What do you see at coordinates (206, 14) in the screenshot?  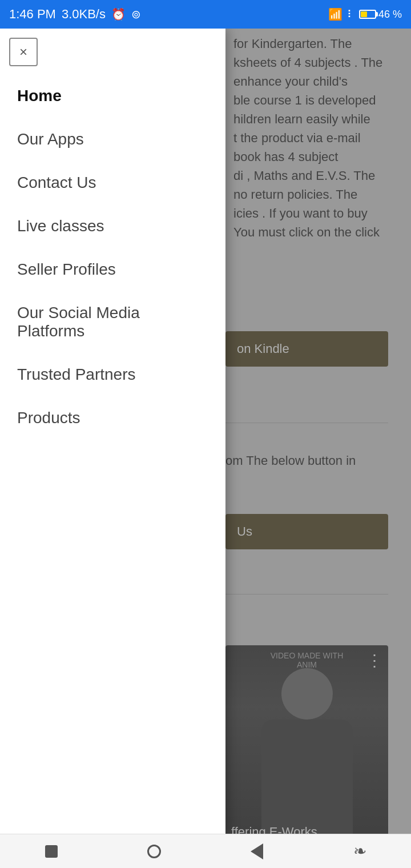 I see `status-bar: 1:46 PM 3.0KB/s ⏰ ⊚ 📶 ⠇ 46 %` at bounding box center [206, 14].